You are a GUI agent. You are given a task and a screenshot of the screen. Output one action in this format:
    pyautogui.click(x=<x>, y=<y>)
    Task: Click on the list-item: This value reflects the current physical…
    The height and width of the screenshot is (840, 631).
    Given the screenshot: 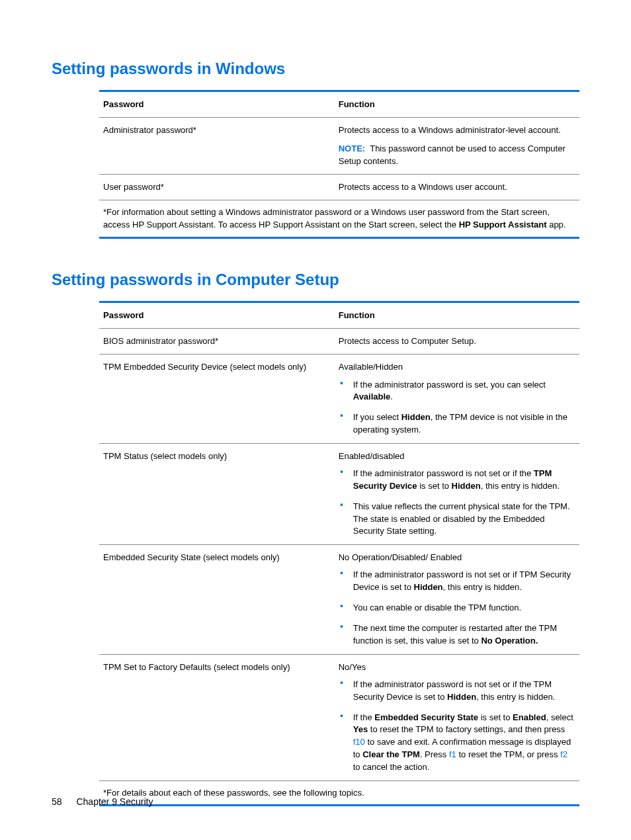 What is the action you would take?
    pyautogui.click(x=457, y=520)
    